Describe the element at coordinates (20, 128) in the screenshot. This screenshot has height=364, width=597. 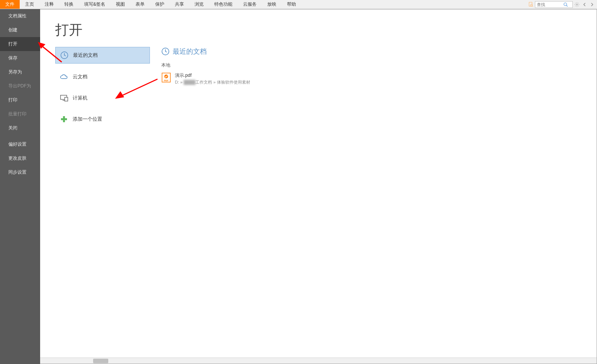
I see `sidebar-item-close: 关闭` at that location.